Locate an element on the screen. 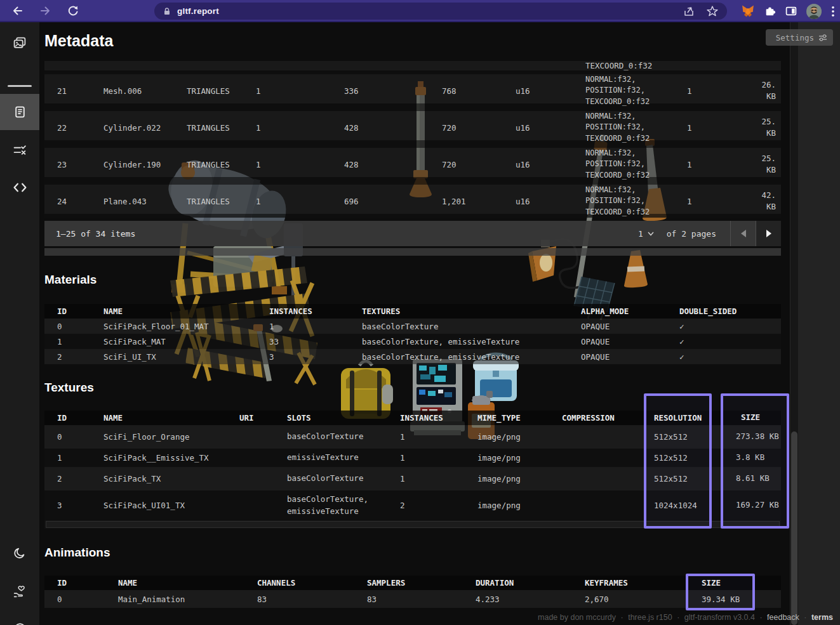 The image size is (840, 625). kebab-menu-icon is located at coordinates (833, 11).